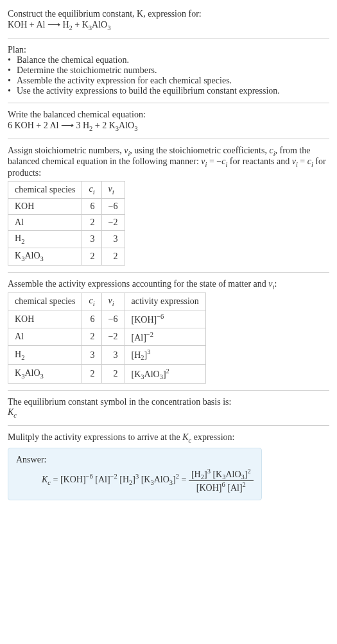 This screenshot has width=337, height=644. I want to click on activity-intro: Assemble the activity expressions accoun…, so click(168, 285).